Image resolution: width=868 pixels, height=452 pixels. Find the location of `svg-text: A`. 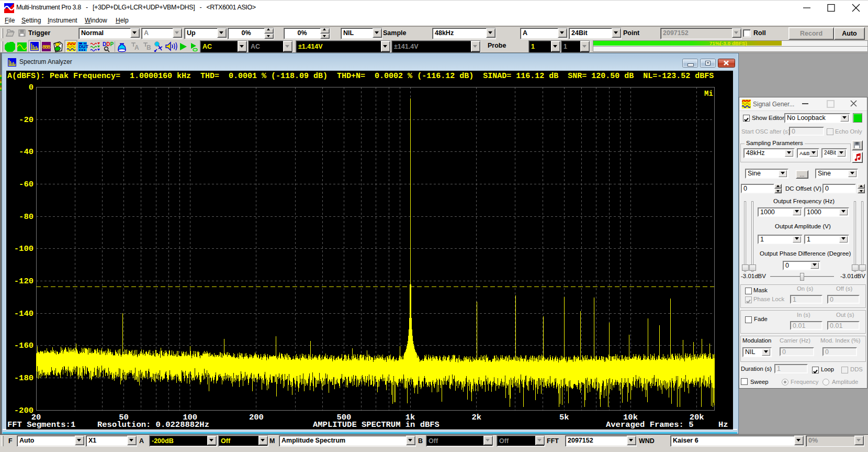

svg-text: A is located at coordinates (137, 48).